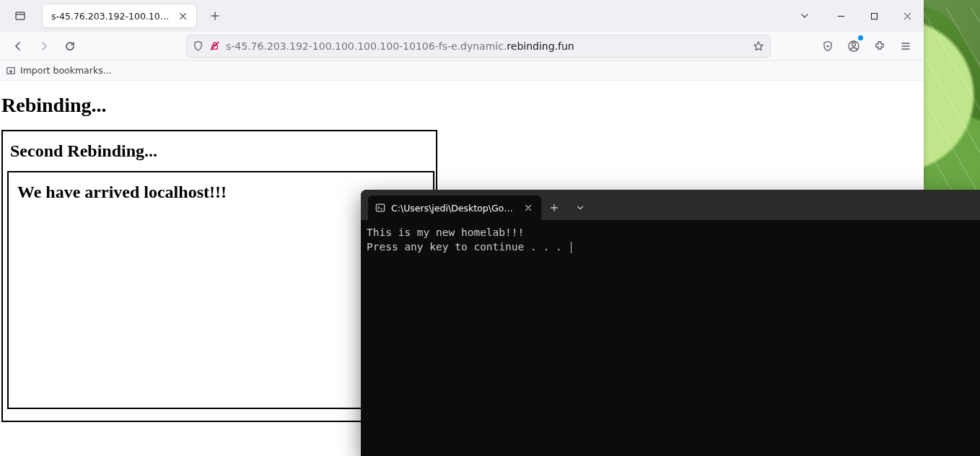 This screenshot has width=980, height=456. I want to click on url-text: s-45.76.203.192-100.100.100.100-10106-fs…, so click(486, 46).